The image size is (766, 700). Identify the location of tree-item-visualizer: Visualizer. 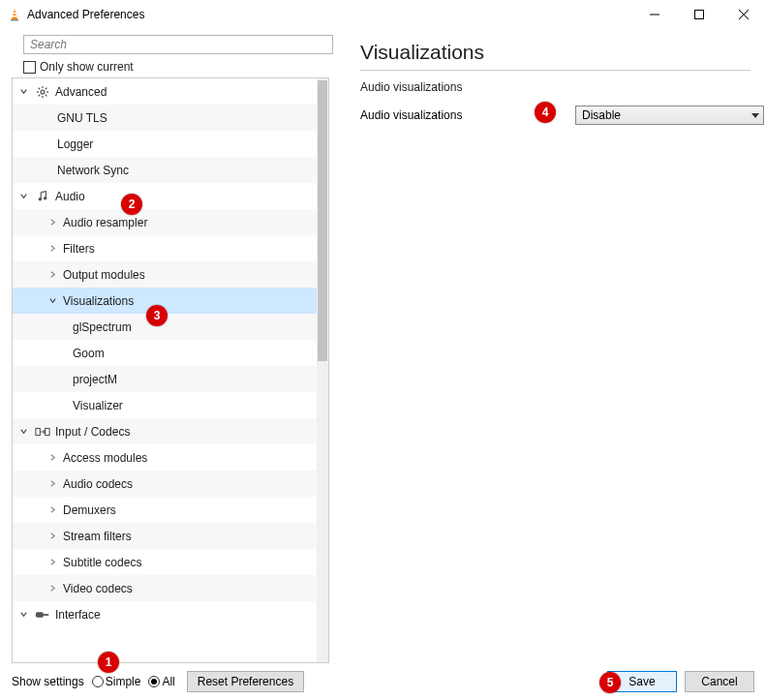
(165, 405).